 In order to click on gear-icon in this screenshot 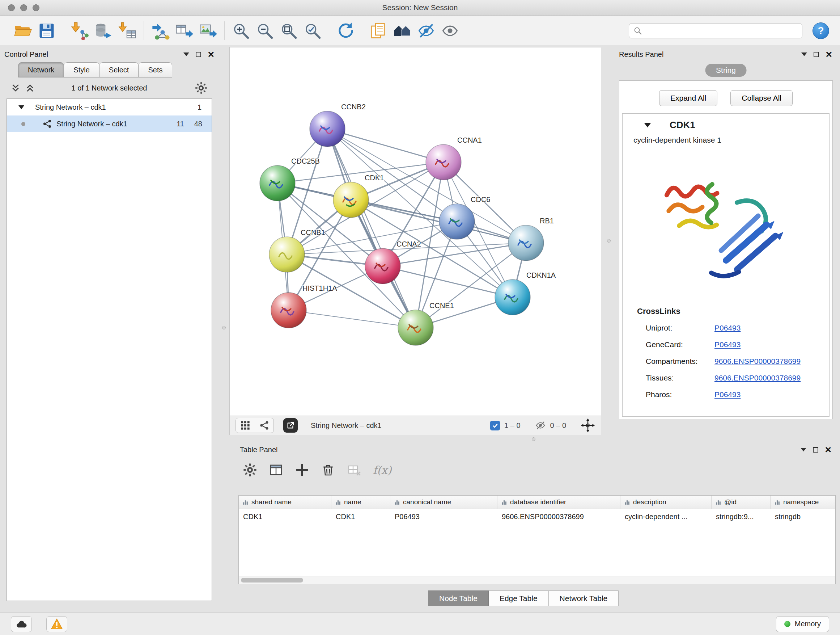, I will do `click(201, 88)`.